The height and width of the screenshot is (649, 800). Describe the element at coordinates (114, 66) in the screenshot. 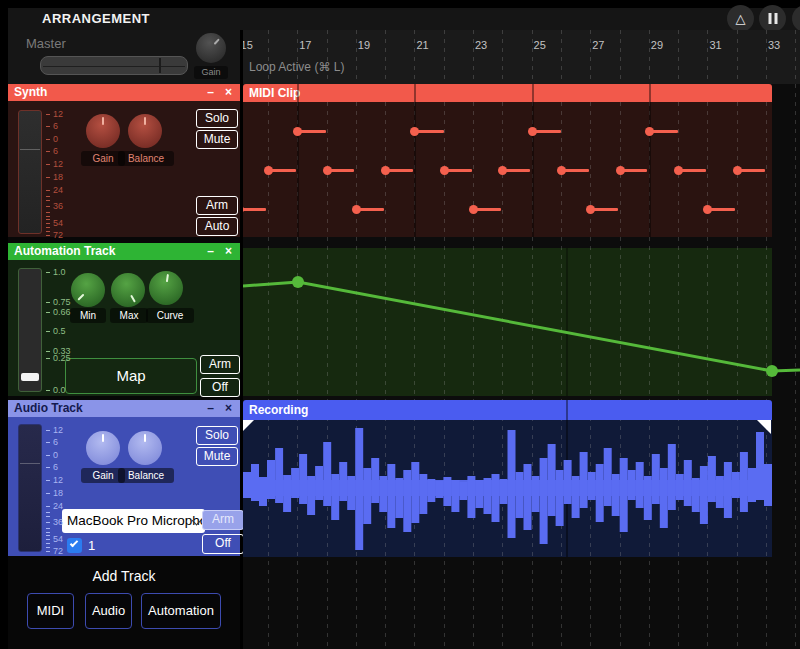

I see `master-fader` at that location.